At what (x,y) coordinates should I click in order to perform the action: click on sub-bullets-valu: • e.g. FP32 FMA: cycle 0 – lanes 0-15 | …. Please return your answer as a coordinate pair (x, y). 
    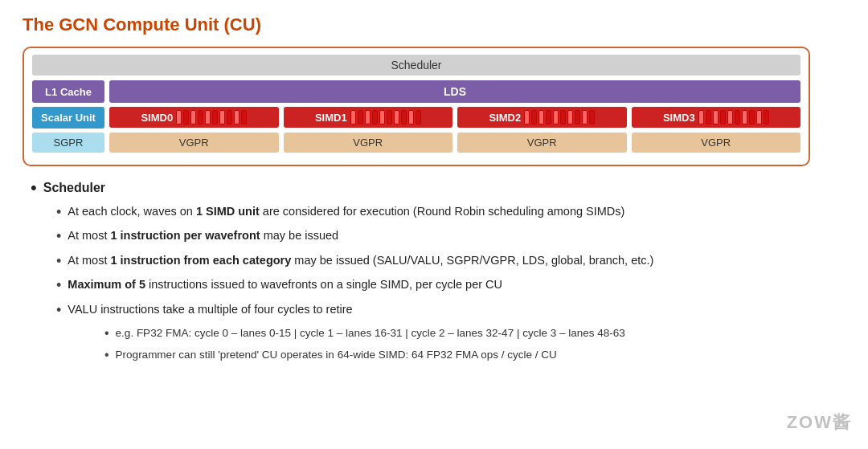
    Looking at the image, I should click on (450, 345).